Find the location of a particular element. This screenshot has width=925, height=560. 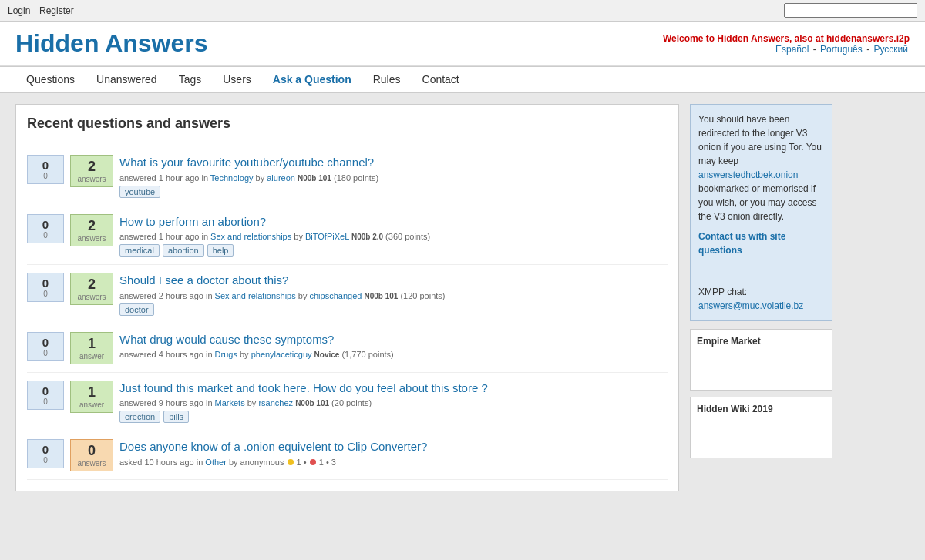

question-meta: answered 9 hours ago in Markets by rsanc… is located at coordinates (393, 403).